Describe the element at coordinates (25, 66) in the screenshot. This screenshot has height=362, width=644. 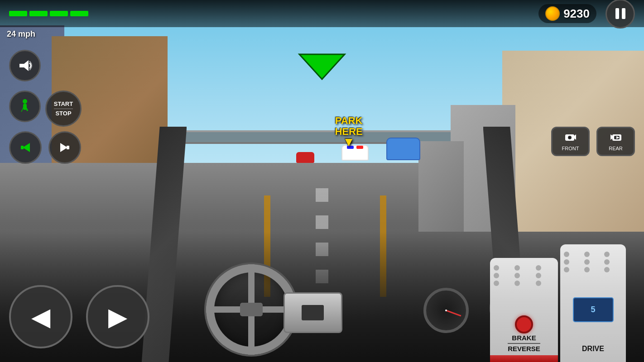
I see `horn-button` at that location.